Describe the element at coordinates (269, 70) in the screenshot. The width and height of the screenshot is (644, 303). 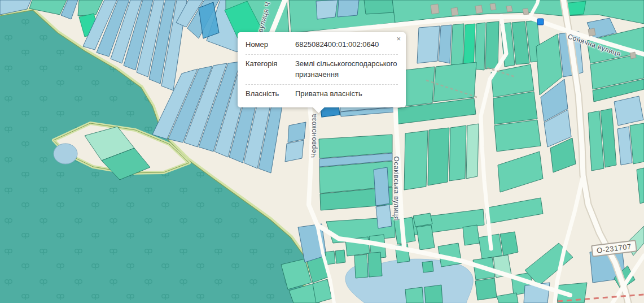
I see `popup-label: Категорія` at that location.